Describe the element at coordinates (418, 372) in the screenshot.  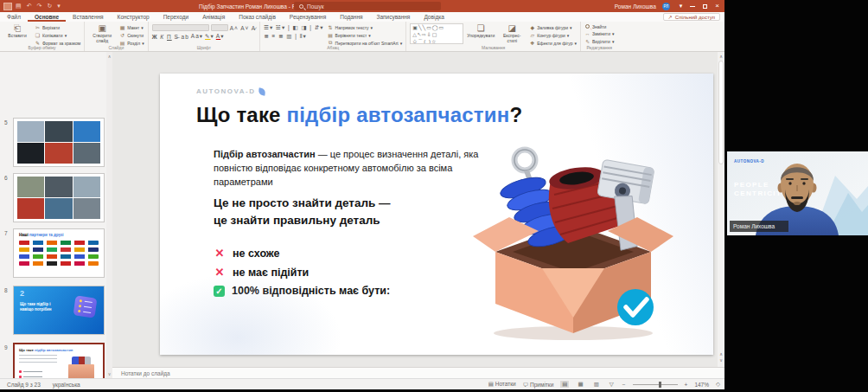
I see `notes-bar: Нотатки до слайда` at that location.